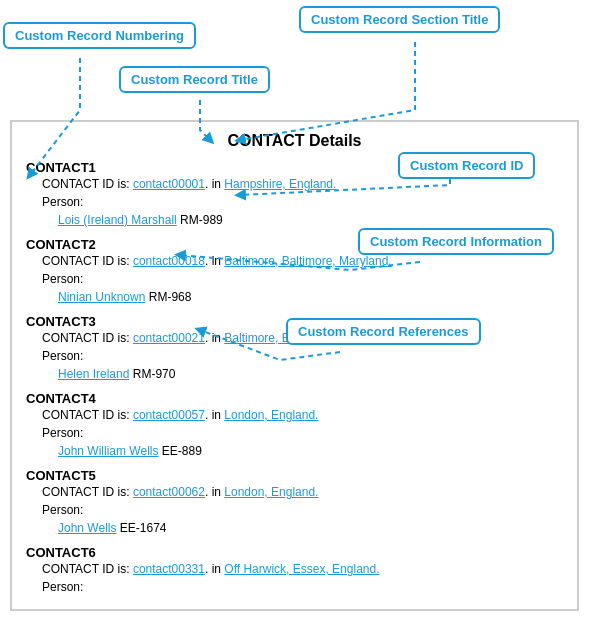 The height and width of the screenshot is (621, 589). Describe the element at coordinates (294, 502) in the screenshot. I see `record-block: CONTACT5CONTACT ID is: contact00062. in …` at that location.